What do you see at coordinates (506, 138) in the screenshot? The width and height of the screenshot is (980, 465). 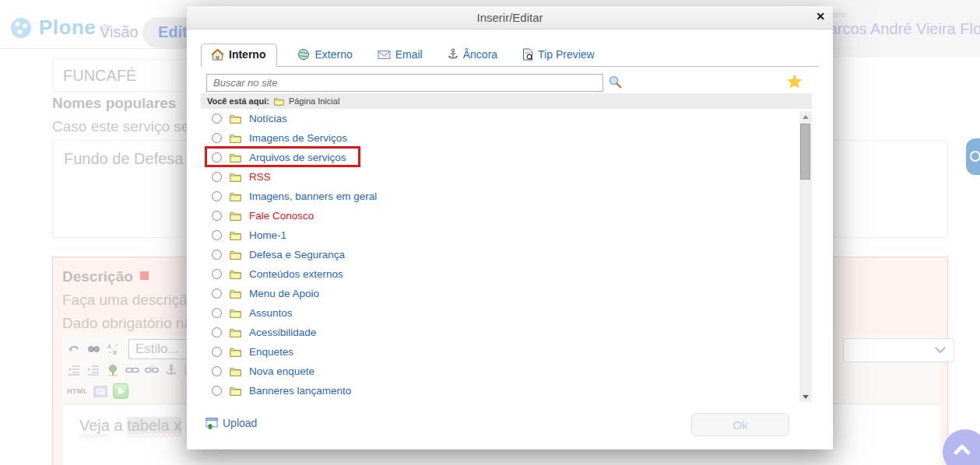 I see `folder-row: Imagens de Serviços` at bounding box center [506, 138].